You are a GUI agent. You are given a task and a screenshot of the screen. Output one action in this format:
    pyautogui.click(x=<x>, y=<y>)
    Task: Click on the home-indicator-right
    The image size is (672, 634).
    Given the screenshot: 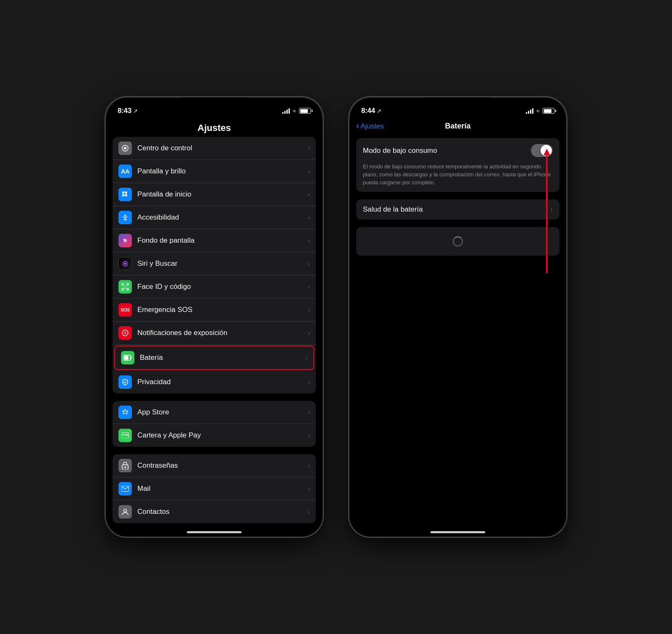 What is the action you would take?
    pyautogui.click(x=458, y=532)
    